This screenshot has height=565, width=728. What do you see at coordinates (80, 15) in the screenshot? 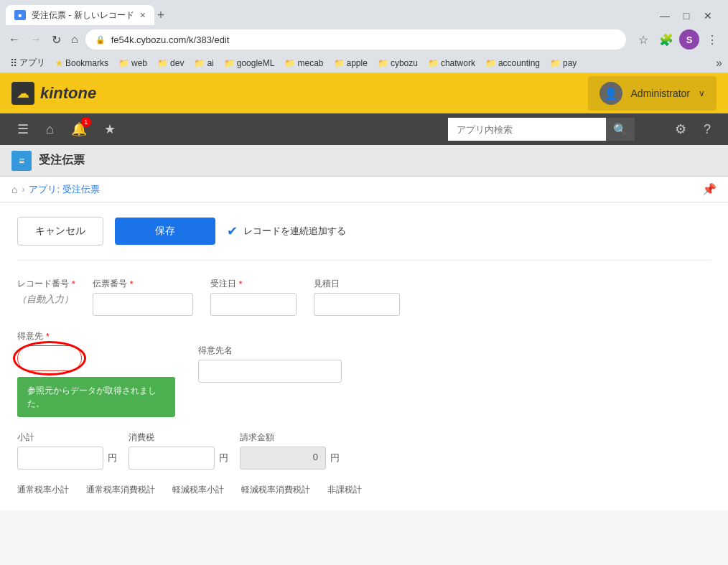
I see `browser-tab: ■ 受注伝票 - 新しいレコード ×` at bounding box center [80, 15].